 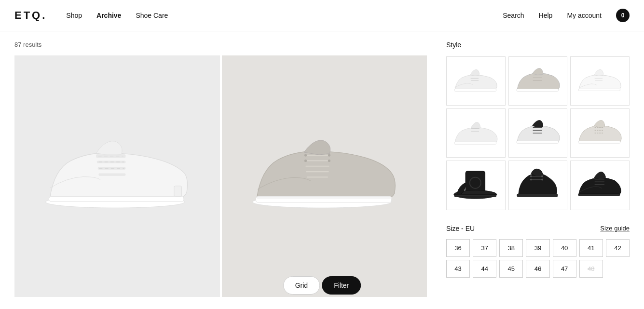 What do you see at coordinates (301, 285) in the screenshot?
I see `grid-button: Grid` at bounding box center [301, 285].